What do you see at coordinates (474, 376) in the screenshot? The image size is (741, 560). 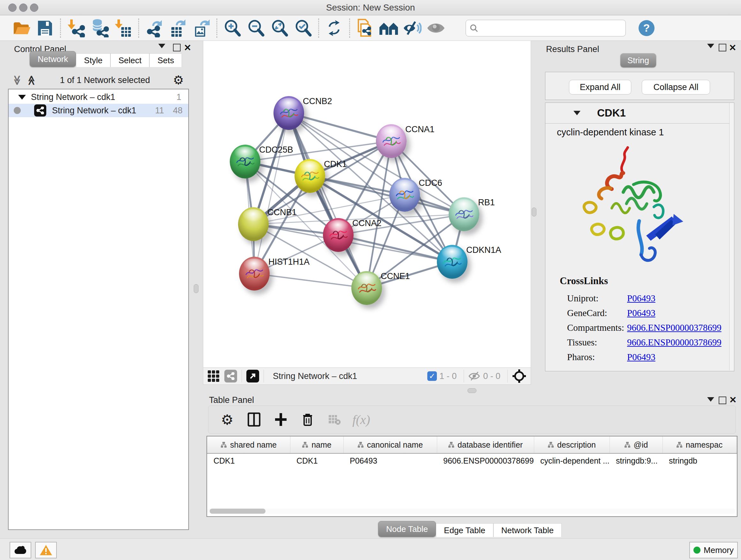 I see `hidden-eye-icon` at bounding box center [474, 376].